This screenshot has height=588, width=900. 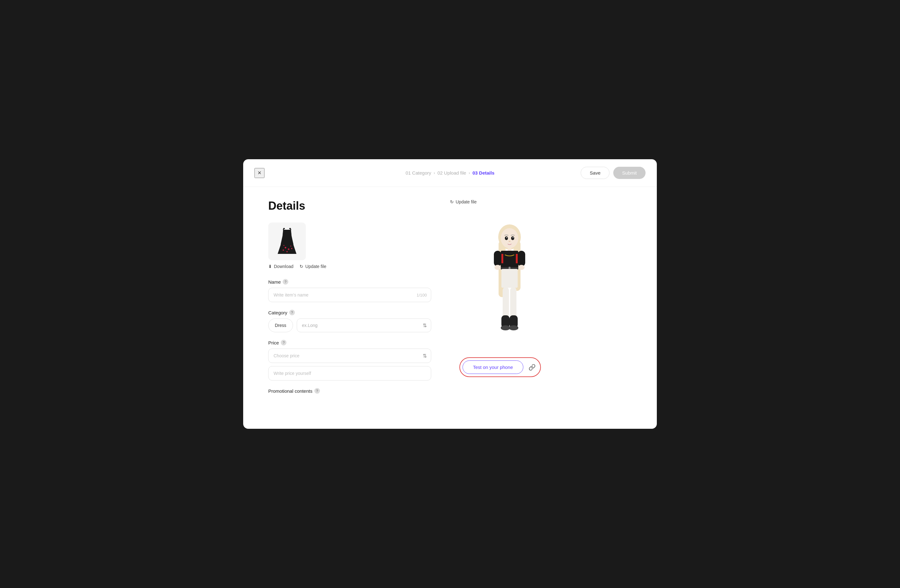 I want to click on name-form-group: Name ? 1/100, so click(x=349, y=290).